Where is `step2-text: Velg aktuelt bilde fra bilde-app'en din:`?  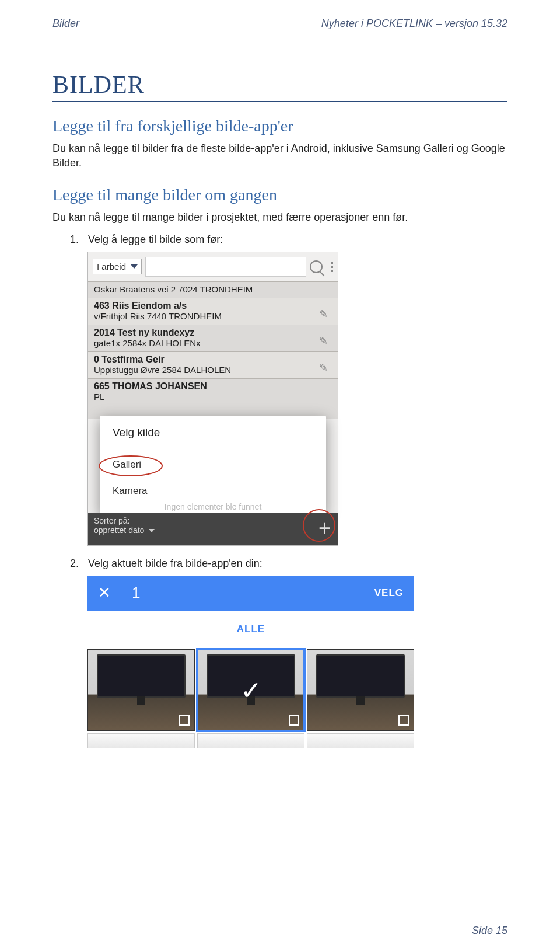 step2-text: Velg aktuelt bilde fra bilde-app'en din: is located at coordinates (175, 563).